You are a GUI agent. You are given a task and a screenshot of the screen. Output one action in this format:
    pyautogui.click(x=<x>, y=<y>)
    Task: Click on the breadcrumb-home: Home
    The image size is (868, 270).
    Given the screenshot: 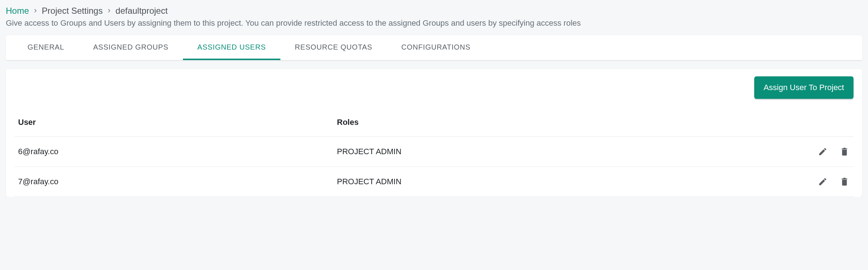 What is the action you would take?
    pyautogui.click(x=17, y=11)
    